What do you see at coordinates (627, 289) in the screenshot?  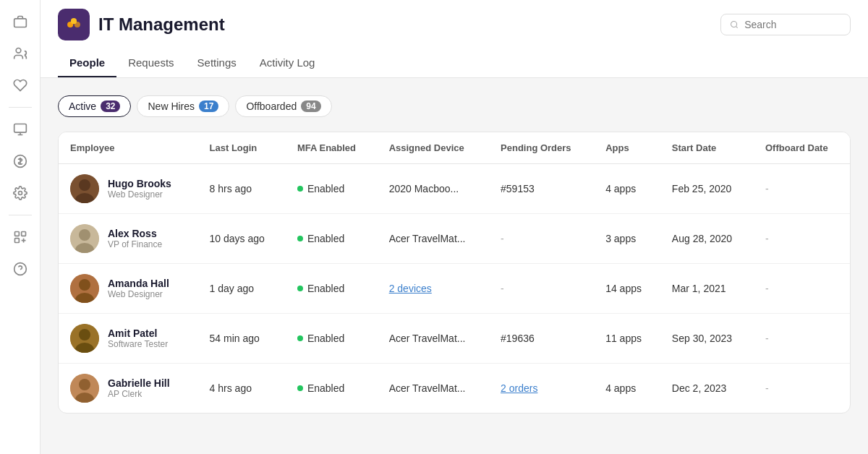 I see `apps-count: 14 apps` at bounding box center [627, 289].